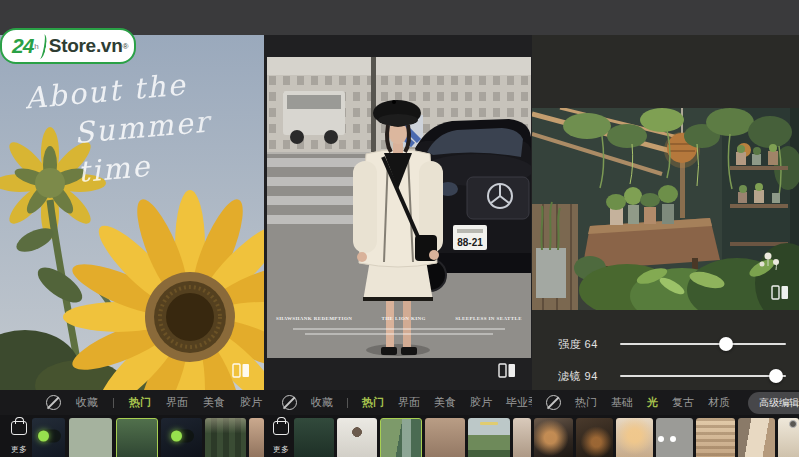 The width and height of the screenshot is (799, 457). Describe the element at coordinates (622, 402) in the screenshot. I see `tab-basic: 基础` at that location.